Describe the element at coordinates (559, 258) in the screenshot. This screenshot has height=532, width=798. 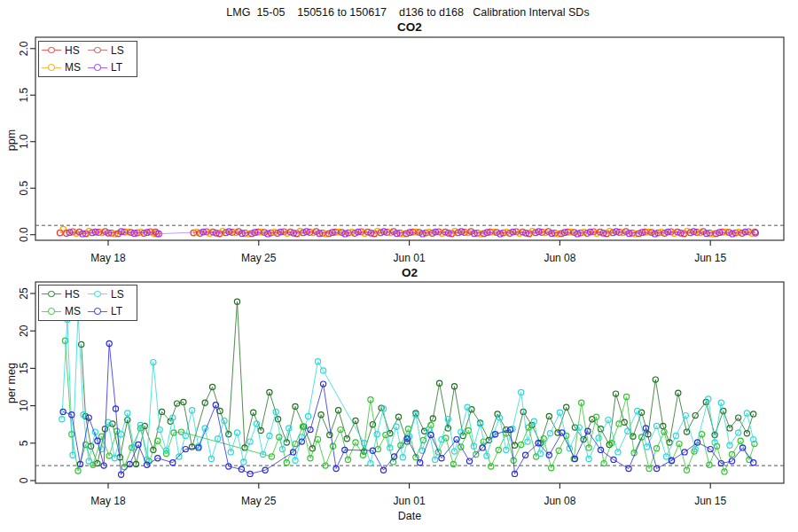
I see `co2-x-tick-label: Jun 08` at that location.